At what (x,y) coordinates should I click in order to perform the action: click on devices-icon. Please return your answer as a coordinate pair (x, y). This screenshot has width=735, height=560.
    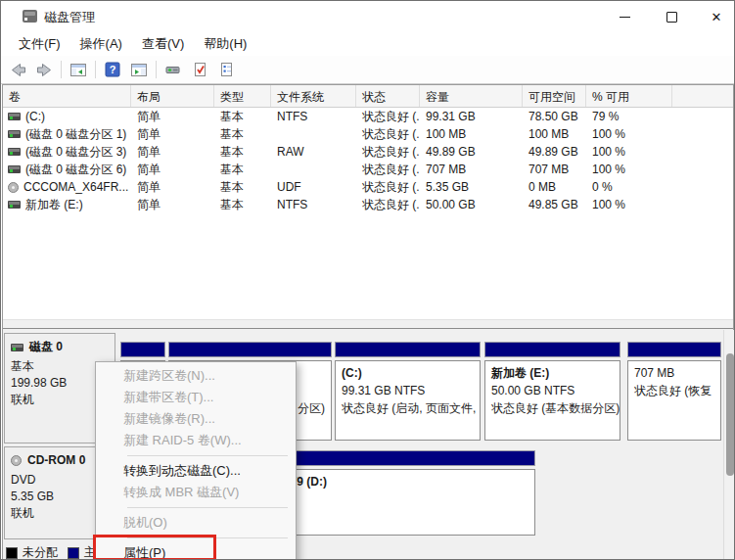
    Looking at the image, I should click on (173, 70).